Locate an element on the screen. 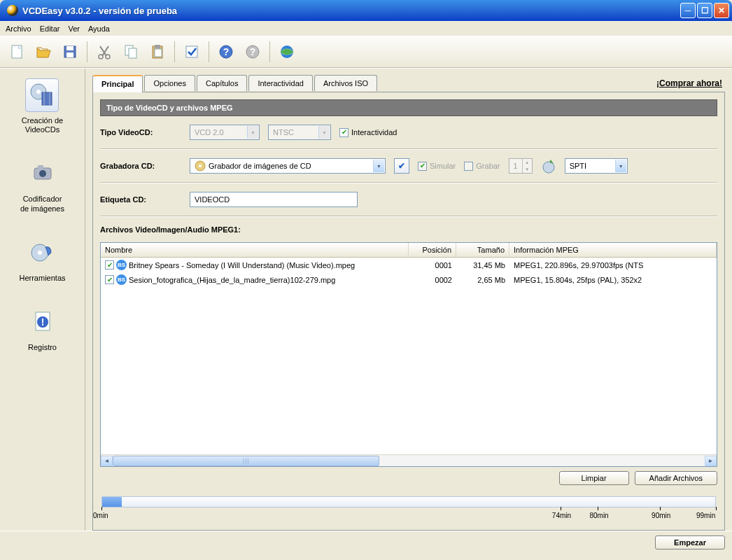 Image resolution: width=732 pixels, height=560 pixels. driver-combo: SPTI▼ is located at coordinates (596, 166).